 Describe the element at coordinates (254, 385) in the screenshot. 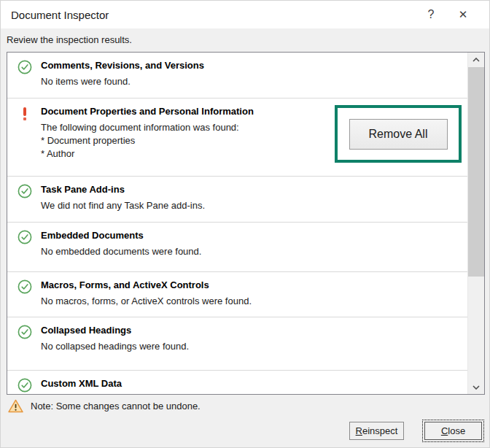

I see `section-text: Custom XML Data` at that location.